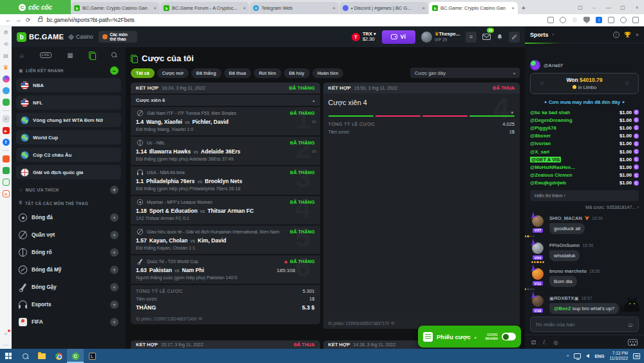 This screenshot has height=363, width=644. Describe the element at coordinates (68, 103) in the screenshot. I see `sidebar-item-nfl: NFL` at that location.